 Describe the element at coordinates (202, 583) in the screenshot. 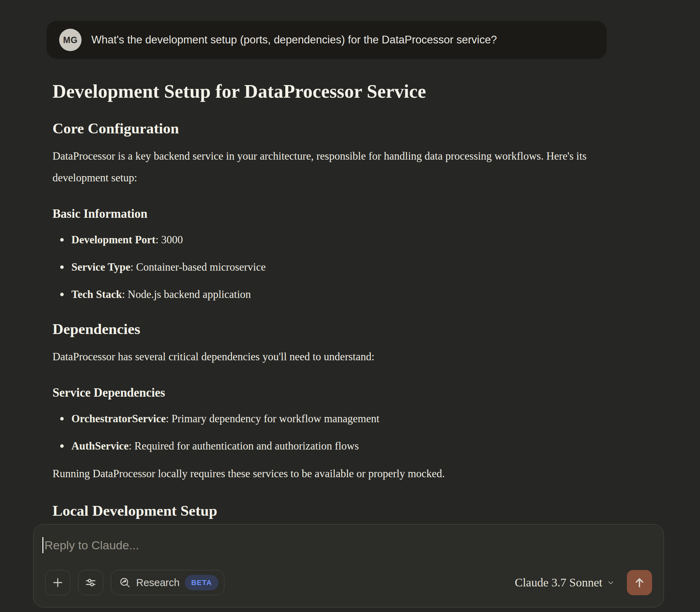

I see `beta-badge: BETA` at that location.